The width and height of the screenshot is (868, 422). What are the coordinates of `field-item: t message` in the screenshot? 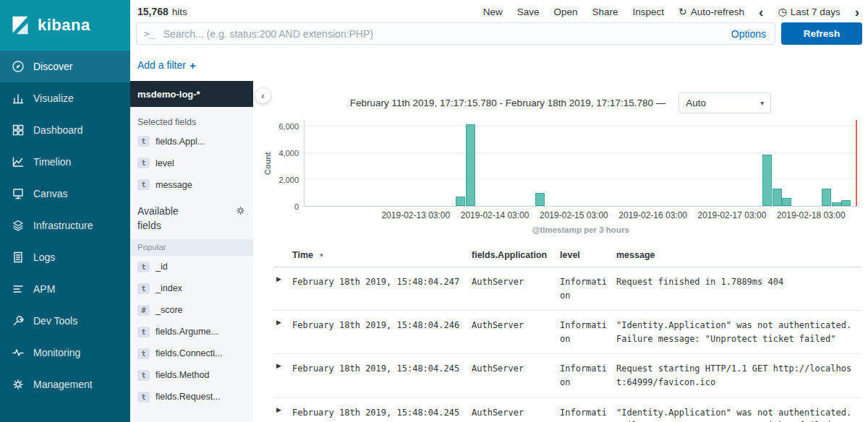 It's located at (192, 184).